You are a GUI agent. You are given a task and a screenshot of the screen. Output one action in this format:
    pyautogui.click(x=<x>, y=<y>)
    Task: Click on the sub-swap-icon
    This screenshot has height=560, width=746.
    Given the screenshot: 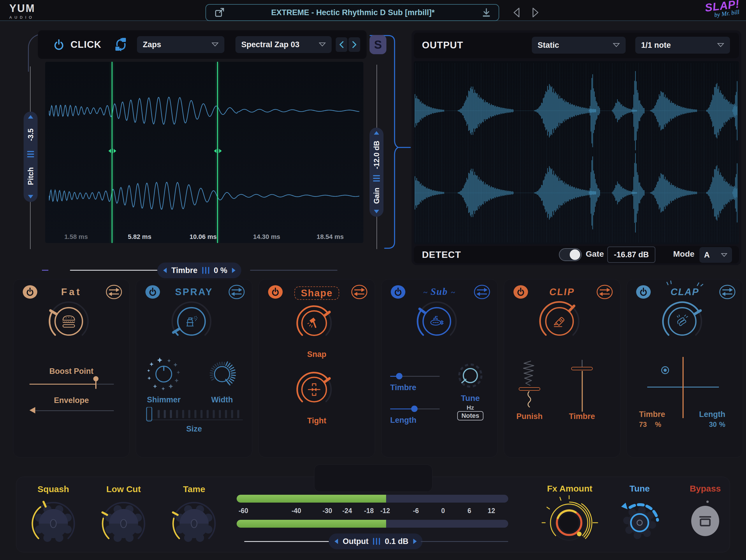 What is the action you would take?
    pyautogui.click(x=482, y=292)
    